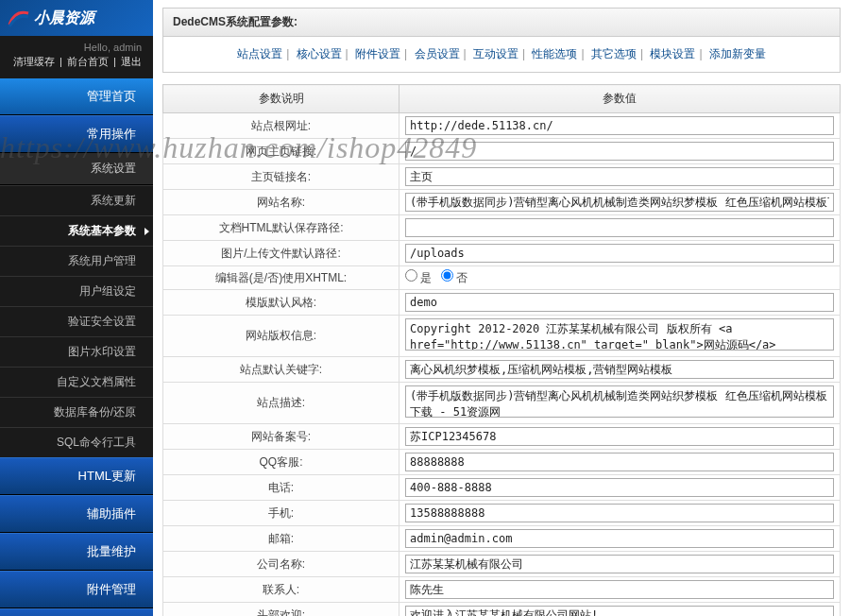 This screenshot has width=850, height=616. Describe the element at coordinates (34, 61) in the screenshot. I see `clear-cache-link: 清理缓存` at that location.